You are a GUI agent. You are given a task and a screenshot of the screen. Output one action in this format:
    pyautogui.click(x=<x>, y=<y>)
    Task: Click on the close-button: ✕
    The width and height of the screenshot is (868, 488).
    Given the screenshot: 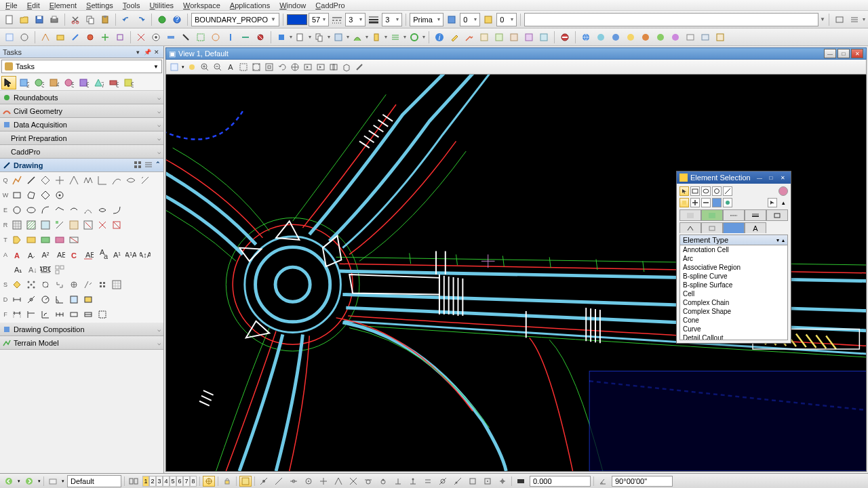 What is the action you would take?
    pyautogui.click(x=857, y=54)
    